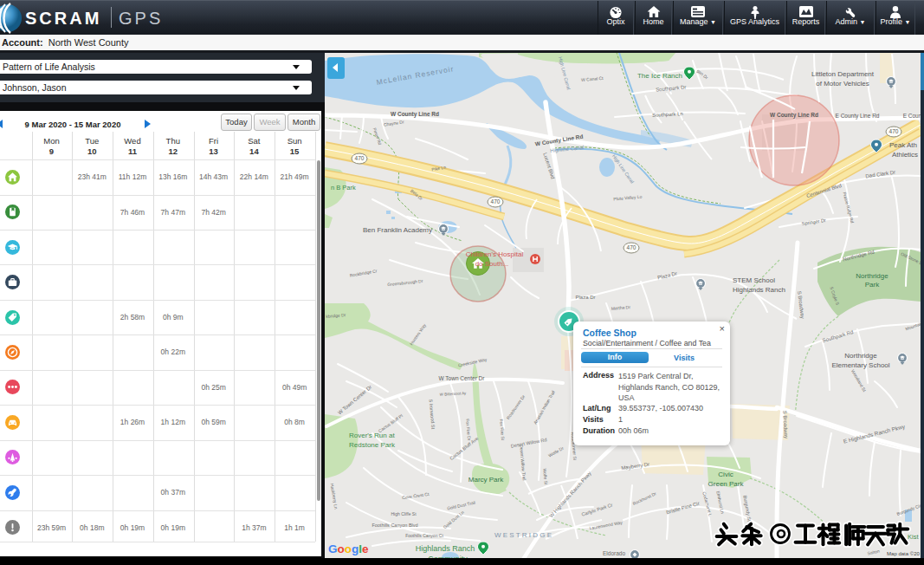 The width and height of the screenshot is (924, 565). Describe the element at coordinates (585, 297) in the screenshot. I see `svg-text: Plaza Dr` at that location.